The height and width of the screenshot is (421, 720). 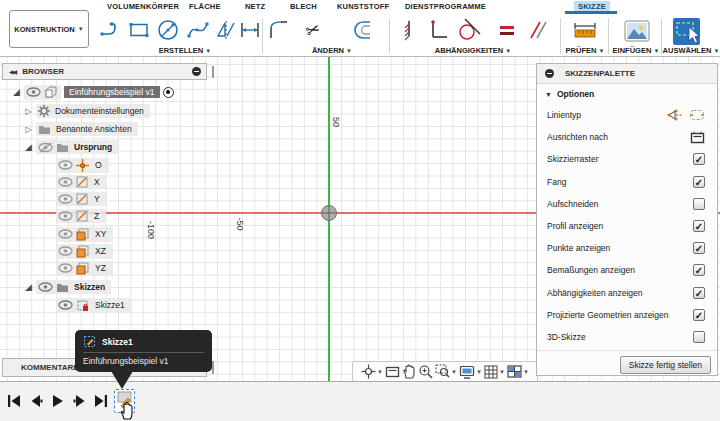 What do you see at coordinates (637, 31) in the screenshot?
I see `insert-image-icon` at bounding box center [637, 31].